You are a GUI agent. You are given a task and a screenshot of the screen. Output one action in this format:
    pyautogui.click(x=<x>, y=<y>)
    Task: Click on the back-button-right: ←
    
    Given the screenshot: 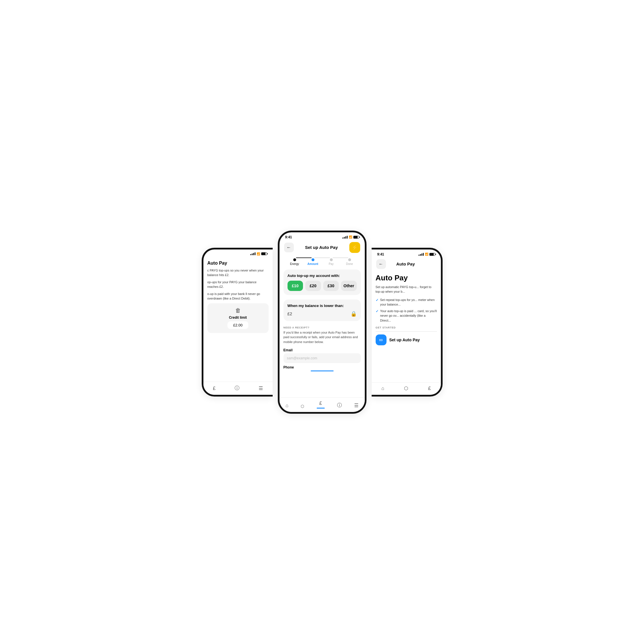 What is the action you would take?
    pyautogui.click(x=381, y=264)
    